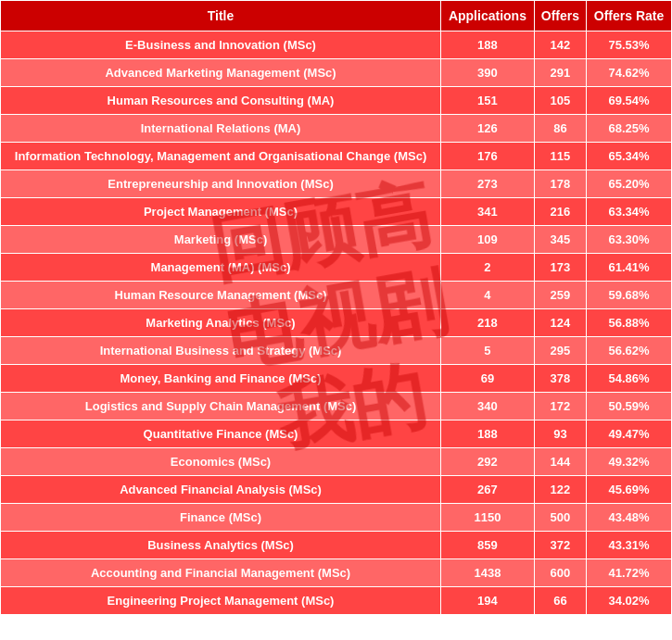  I want to click on table-cell: 5, so click(488, 351).